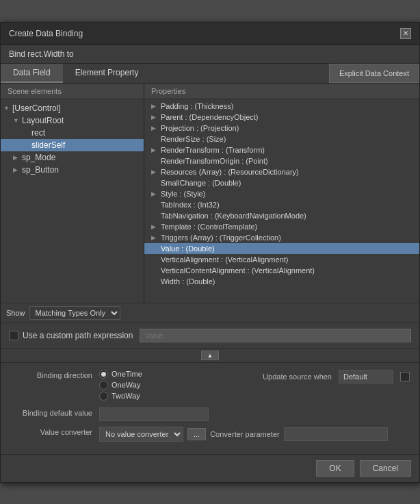  Describe the element at coordinates (73, 92) in the screenshot. I see `scene-panel-title: Scene elements` at that location.